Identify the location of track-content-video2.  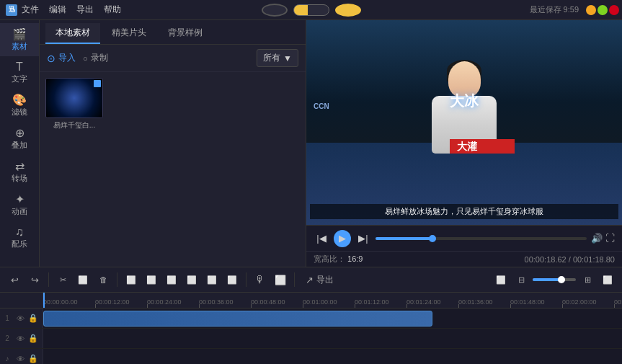
(333, 339).